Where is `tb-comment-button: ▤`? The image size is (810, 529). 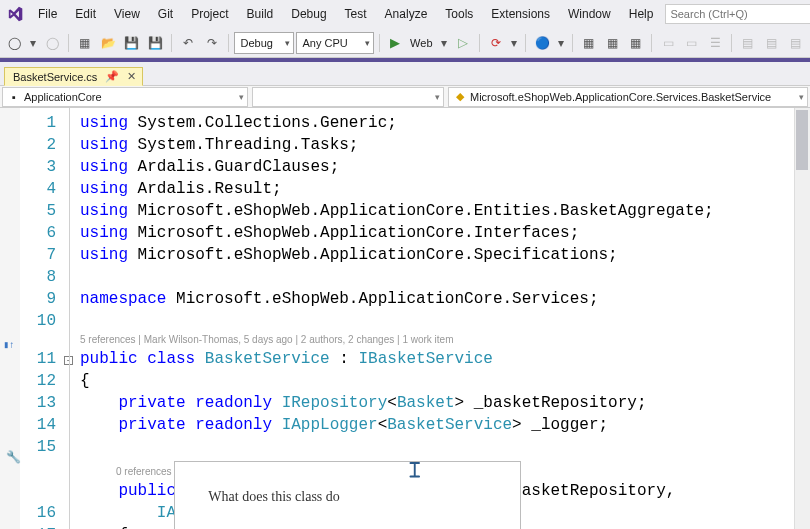 tb-comment-button: ▤ is located at coordinates (748, 43).